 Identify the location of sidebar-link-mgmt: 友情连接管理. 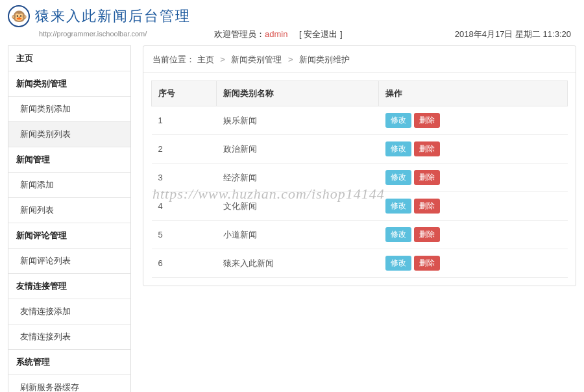
(69, 287).